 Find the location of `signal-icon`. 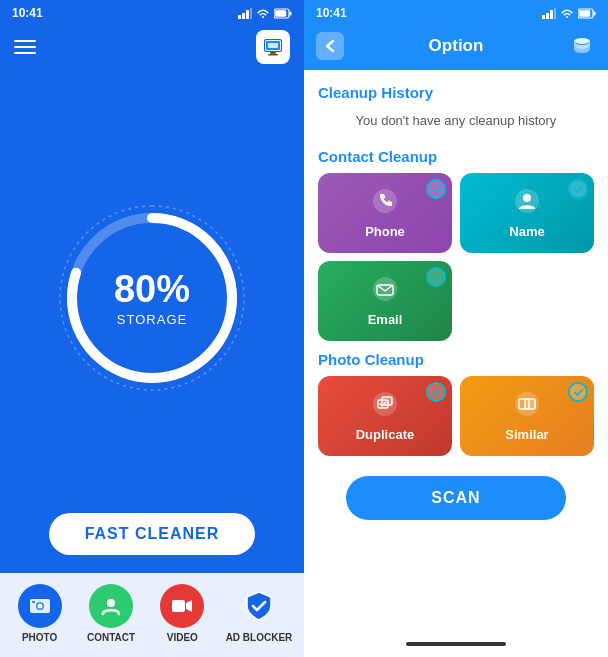

signal-icon is located at coordinates (245, 14).